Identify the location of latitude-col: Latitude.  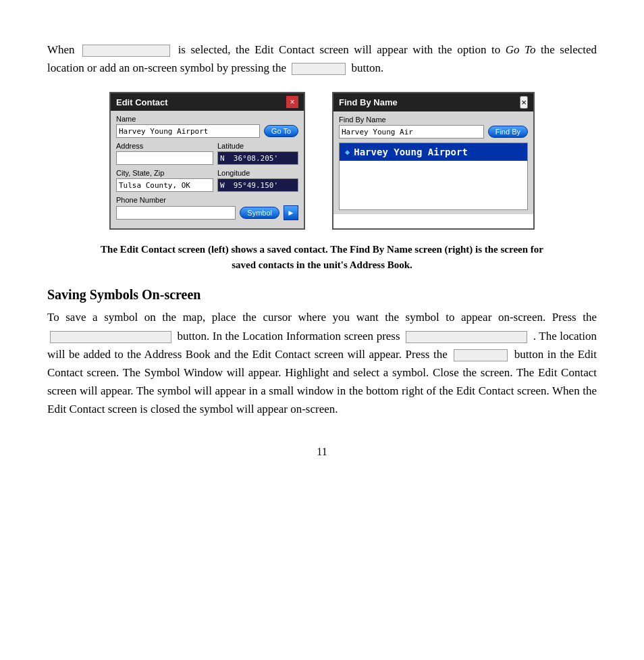
(258, 153).